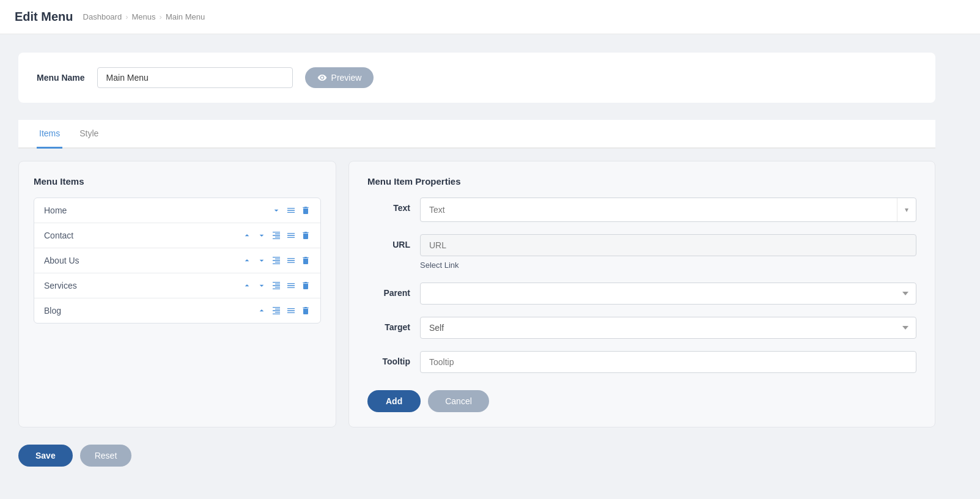 The width and height of the screenshot is (980, 499). Describe the element at coordinates (127, 17) in the screenshot. I see `breadcrumb-sep-1: ›` at that location.